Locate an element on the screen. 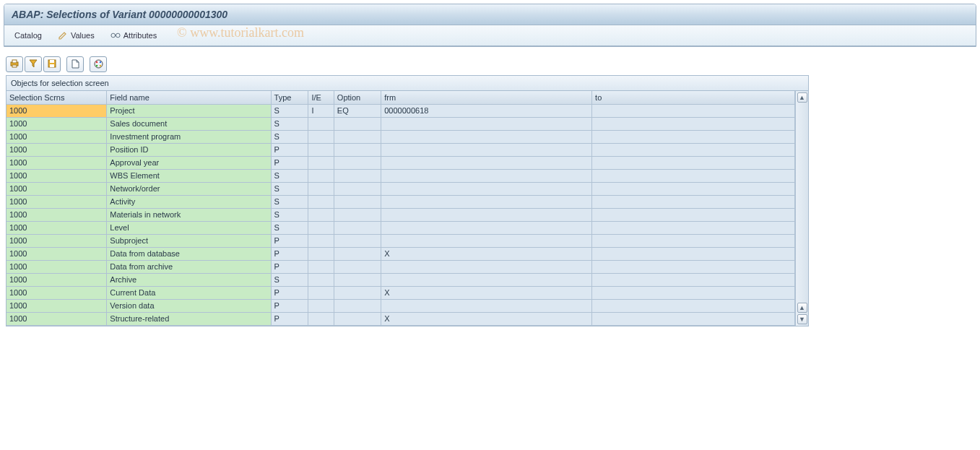  col-opt-header: Option is located at coordinates (357, 98).